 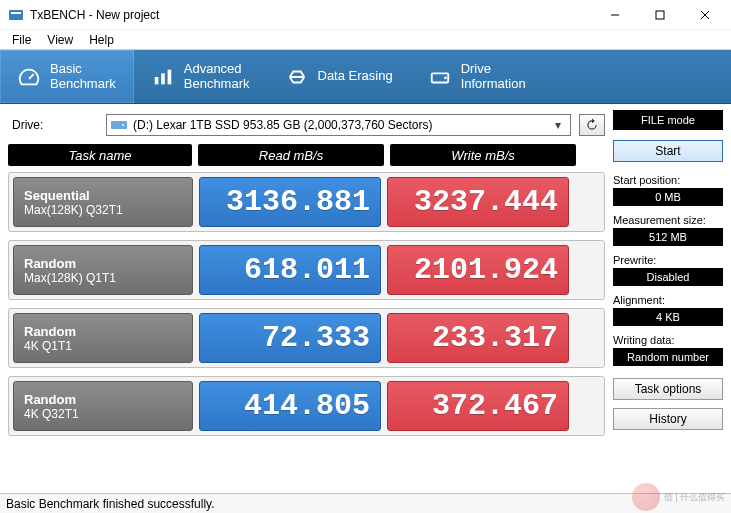 I want to click on hdd-icon, so click(x=119, y=125).